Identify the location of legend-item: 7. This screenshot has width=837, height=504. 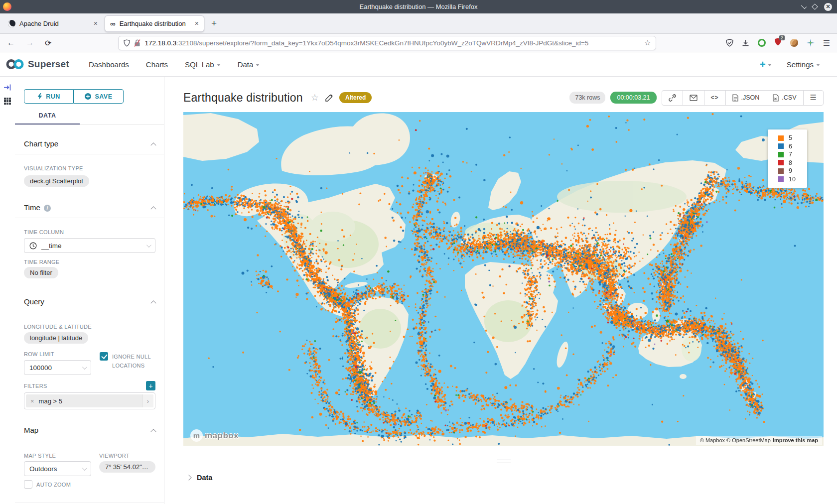
(790, 154).